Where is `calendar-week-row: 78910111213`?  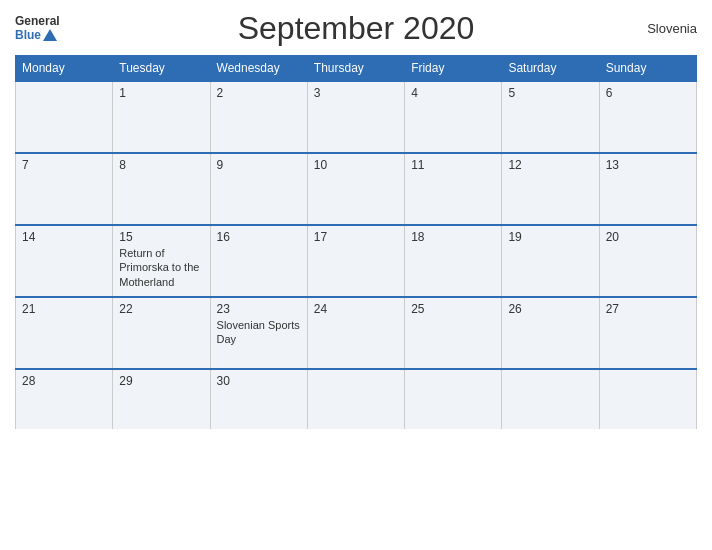
calendar-week-row: 78910111213 is located at coordinates (356, 189).